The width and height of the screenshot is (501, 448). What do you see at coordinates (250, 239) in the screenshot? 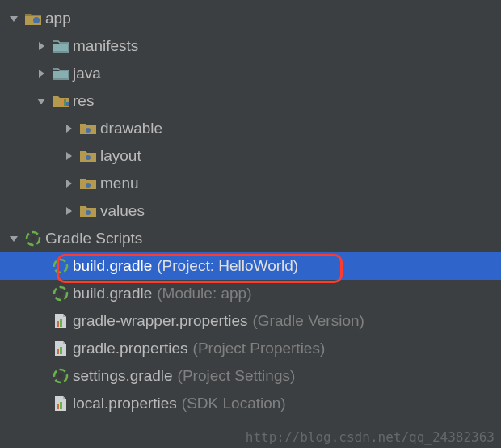
I see `tree-item-gradle-scripts: Gradle Scripts` at bounding box center [250, 239].